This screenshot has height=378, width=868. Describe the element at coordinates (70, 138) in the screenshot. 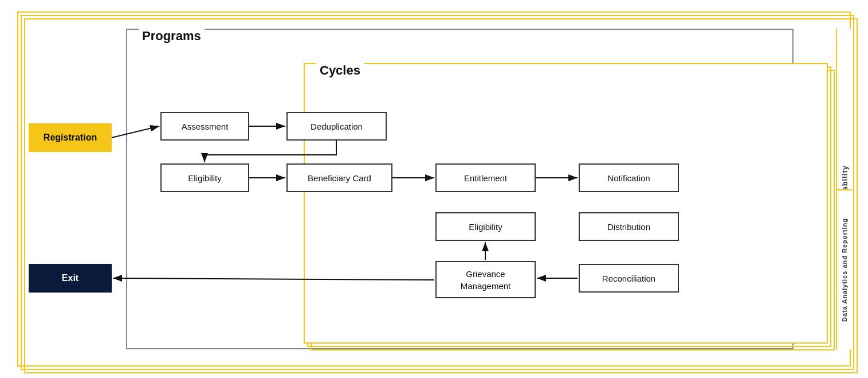

I see `registration-box: Registration` at that location.